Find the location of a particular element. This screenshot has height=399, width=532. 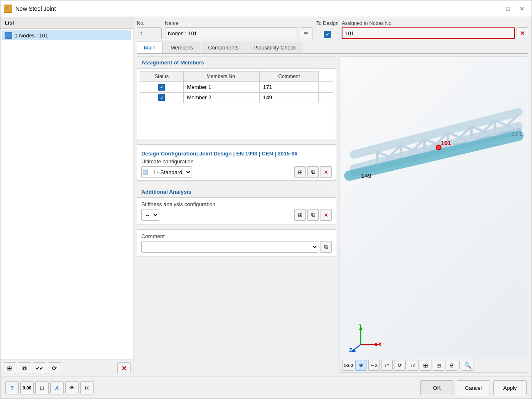

name-input-row: ✏ is located at coordinates (239, 33).